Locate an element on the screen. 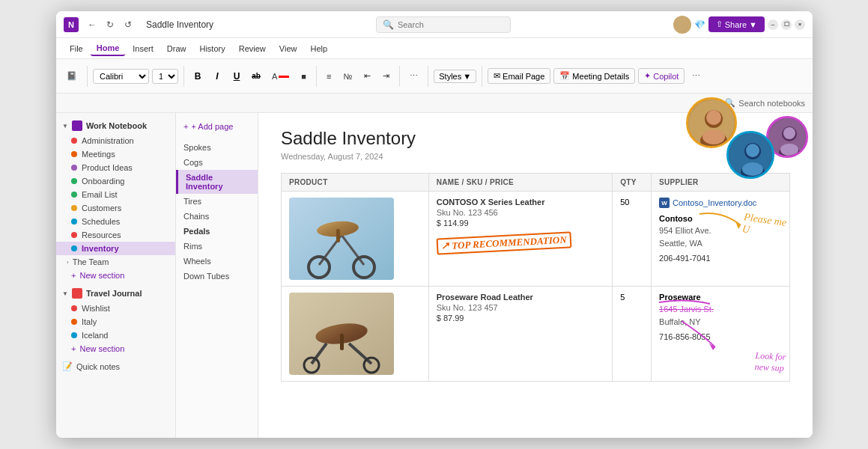 The width and height of the screenshot is (868, 449). product-sku-2: Sku No. 123 457 is located at coordinates (521, 308).